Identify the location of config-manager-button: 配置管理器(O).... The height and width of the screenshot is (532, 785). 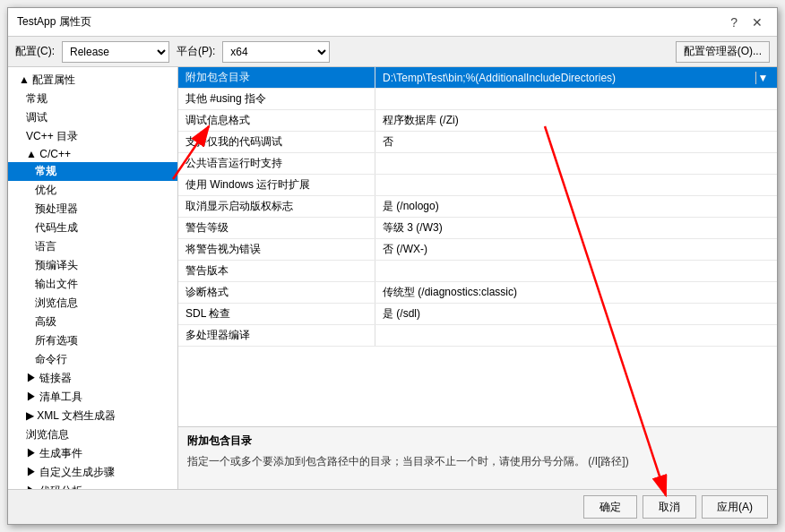
(722, 52).